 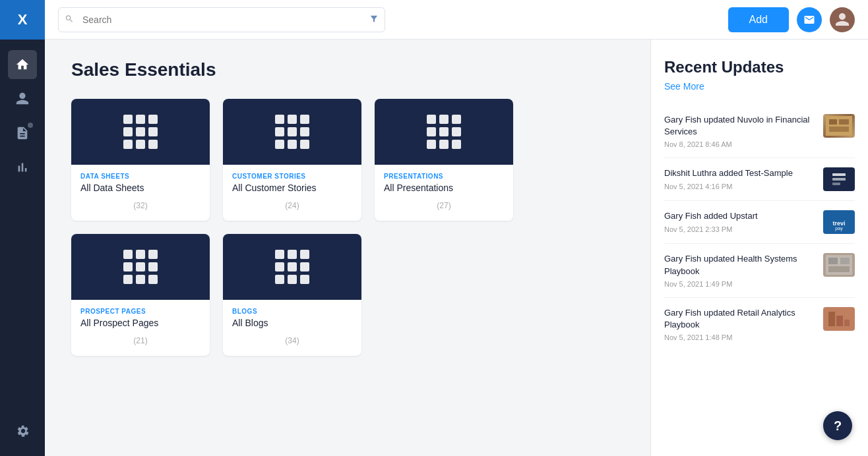 I want to click on card-presentations: PRESENTATIONS All Presentations (27), so click(x=444, y=159).